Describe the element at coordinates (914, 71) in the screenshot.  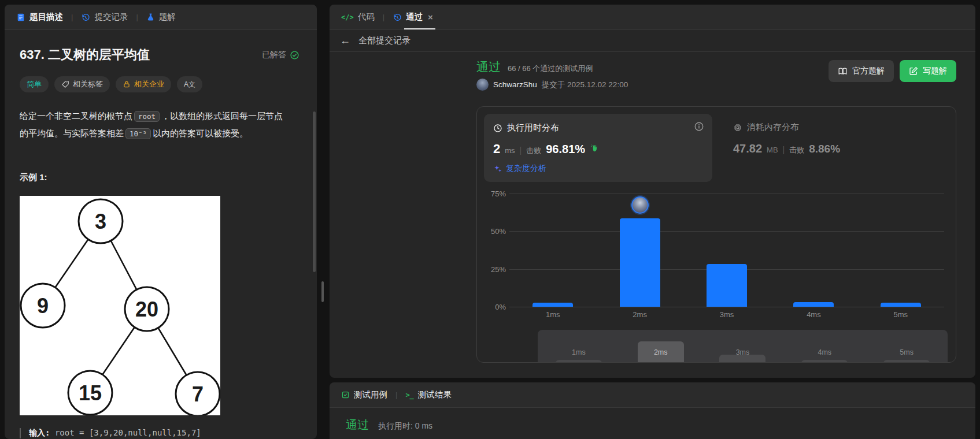
I see `edit-icon` at that location.